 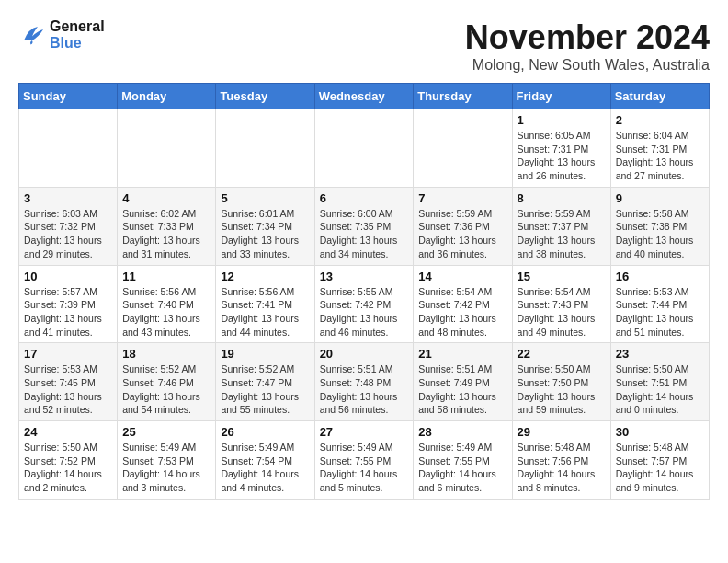 What do you see at coordinates (68, 383) in the screenshot?
I see `calendar-cell: 17Sunrise: 5:53 AM Sunset: 7:45 PM Dayli…` at bounding box center [68, 383].